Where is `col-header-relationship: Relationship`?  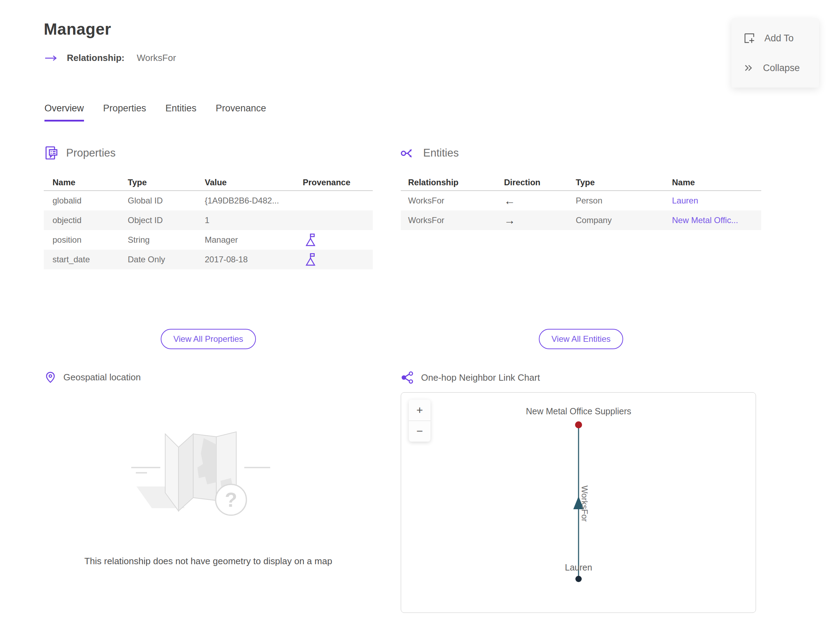
col-header-relationship: Relationship is located at coordinates (452, 182).